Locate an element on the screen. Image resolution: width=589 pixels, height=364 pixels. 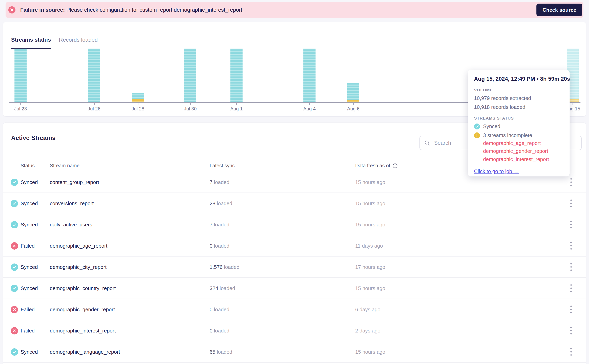
axis-tick-label: Jul 26 is located at coordinates (94, 109).